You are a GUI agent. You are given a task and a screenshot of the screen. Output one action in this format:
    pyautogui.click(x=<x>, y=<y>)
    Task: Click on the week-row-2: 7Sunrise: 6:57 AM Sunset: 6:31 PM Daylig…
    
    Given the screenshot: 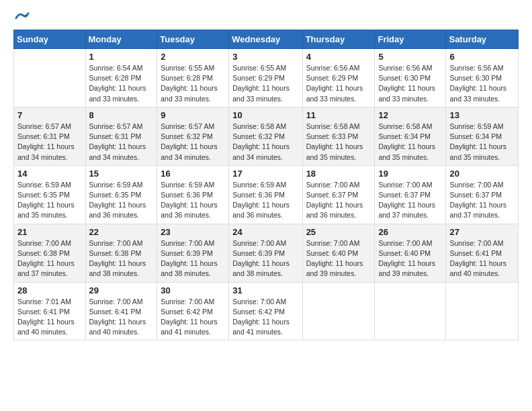 What is the action you would take?
    pyautogui.click(x=266, y=136)
    